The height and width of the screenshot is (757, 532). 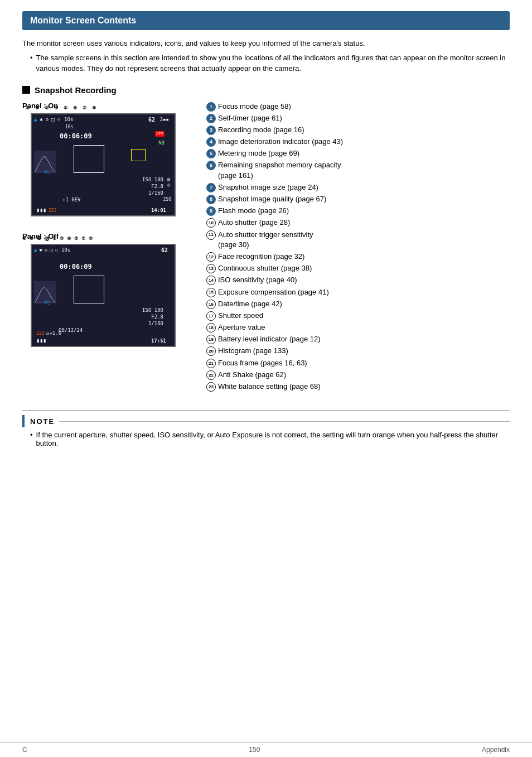 What do you see at coordinates (358, 130) in the screenshot?
I see `list-item: 3 Recording mode (page 16)` at bounding box center [358, 130].